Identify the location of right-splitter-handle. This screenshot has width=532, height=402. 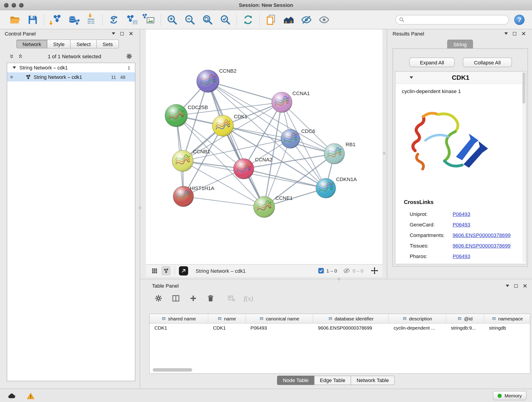
(384, 153).